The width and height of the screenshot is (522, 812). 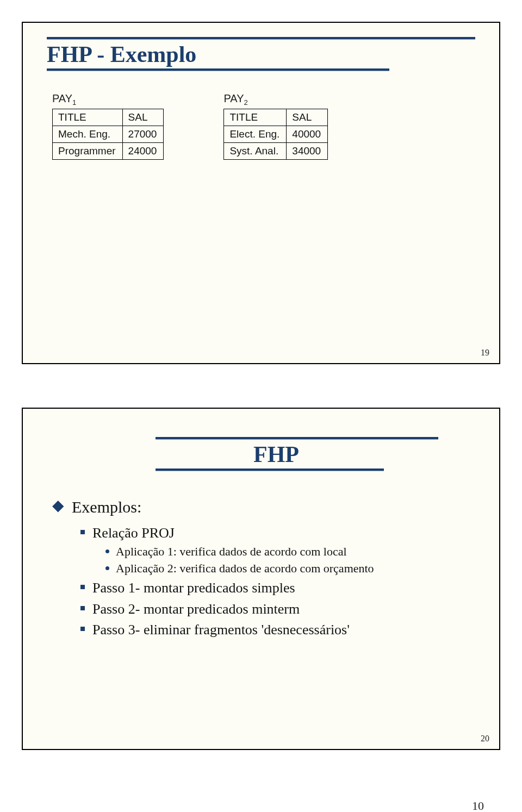 I want to click on cell: Elect. Eng., so click(x=256, y=135).